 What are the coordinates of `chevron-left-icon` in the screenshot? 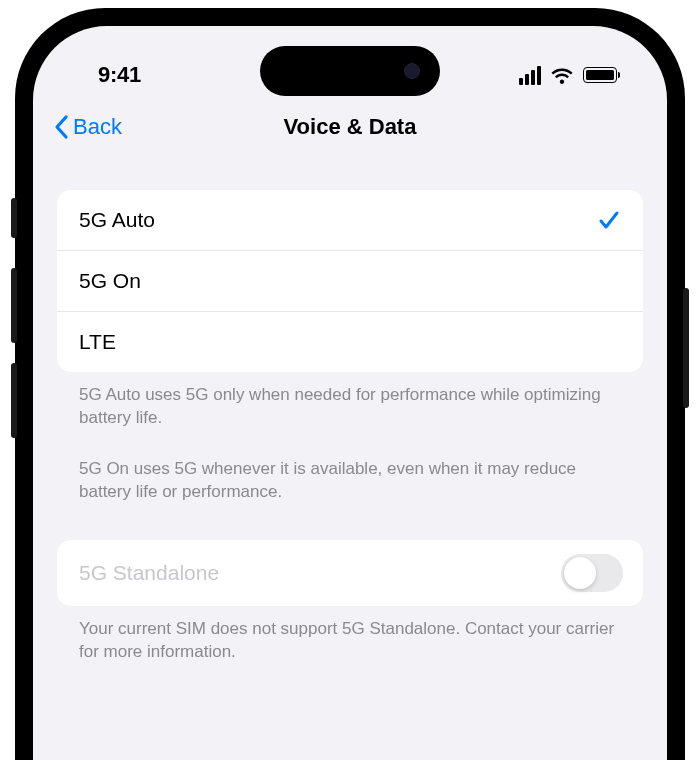 It's located at (62, 127).